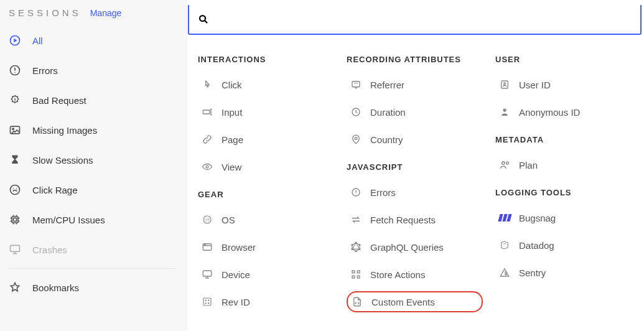  What do you see at coordinates (564, 218) in the screenshot?
I see `option-bugsnag: Bugsnag` at bounding box center [564, 218].